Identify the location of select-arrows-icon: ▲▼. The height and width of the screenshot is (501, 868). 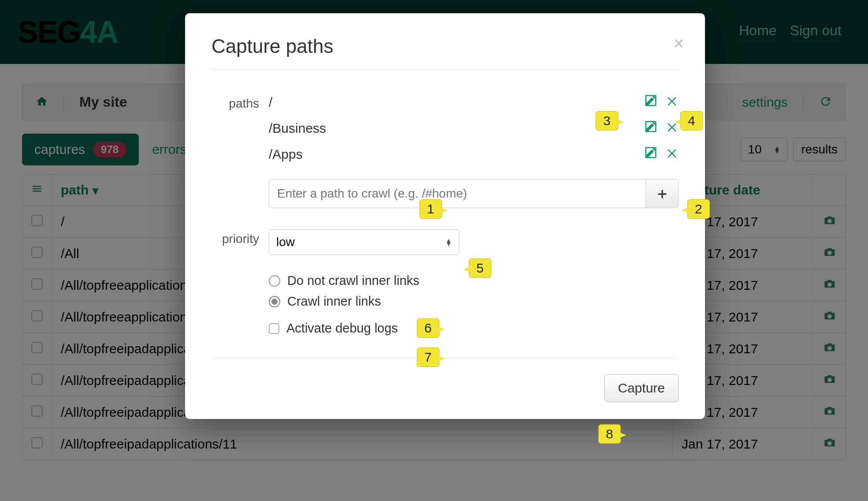
(449, 242).